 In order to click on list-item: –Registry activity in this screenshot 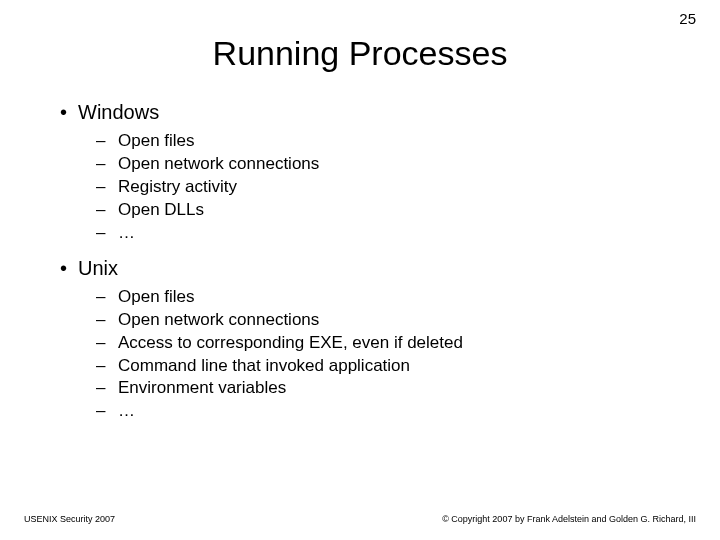, I will do `click(388, 188)`.